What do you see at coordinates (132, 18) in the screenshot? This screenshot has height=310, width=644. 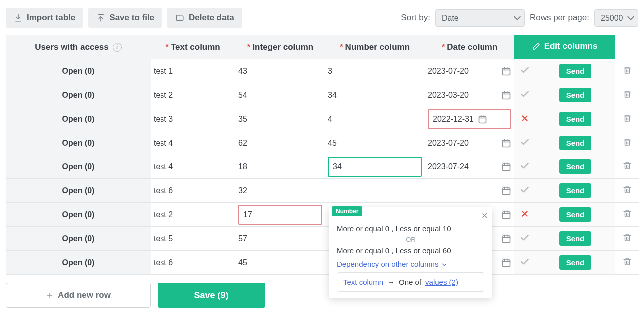 I see `button-label: Save to file` at bounding box center [132, 18].